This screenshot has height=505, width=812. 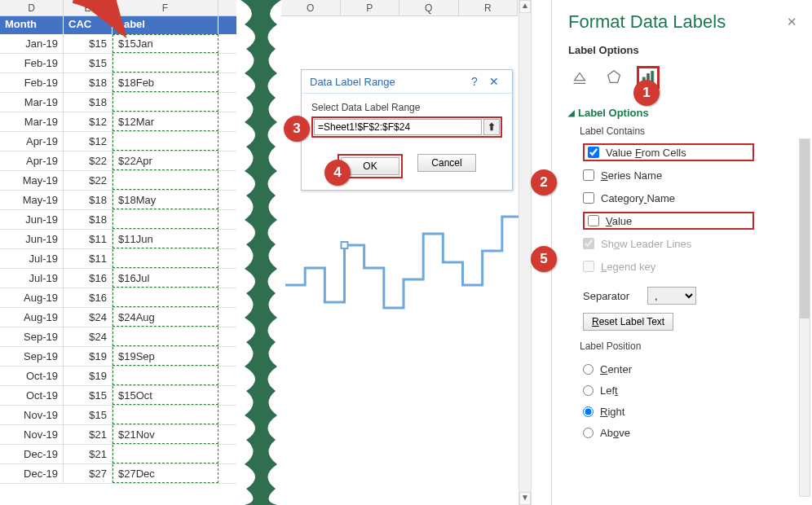 I want to click on cb-value-from-cells, so click(x=594, y=152).